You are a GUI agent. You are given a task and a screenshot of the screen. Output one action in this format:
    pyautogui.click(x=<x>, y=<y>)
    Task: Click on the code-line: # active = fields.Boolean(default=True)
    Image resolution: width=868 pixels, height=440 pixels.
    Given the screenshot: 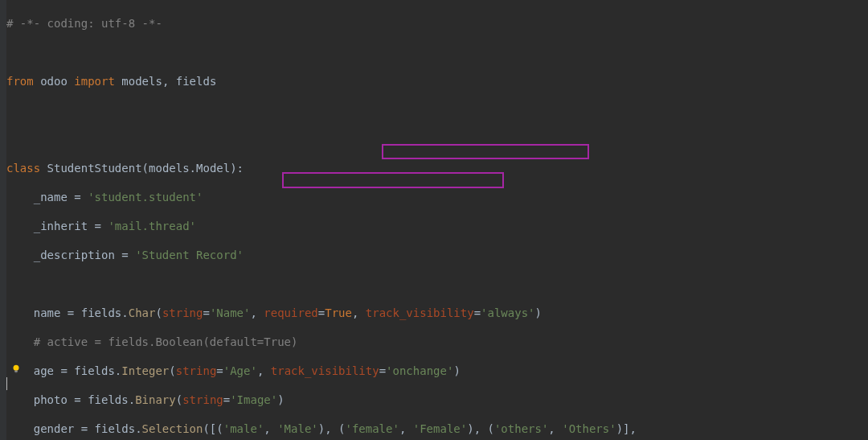 What is the action you would take?
    pyautogui.click(x=434, y=342)
    